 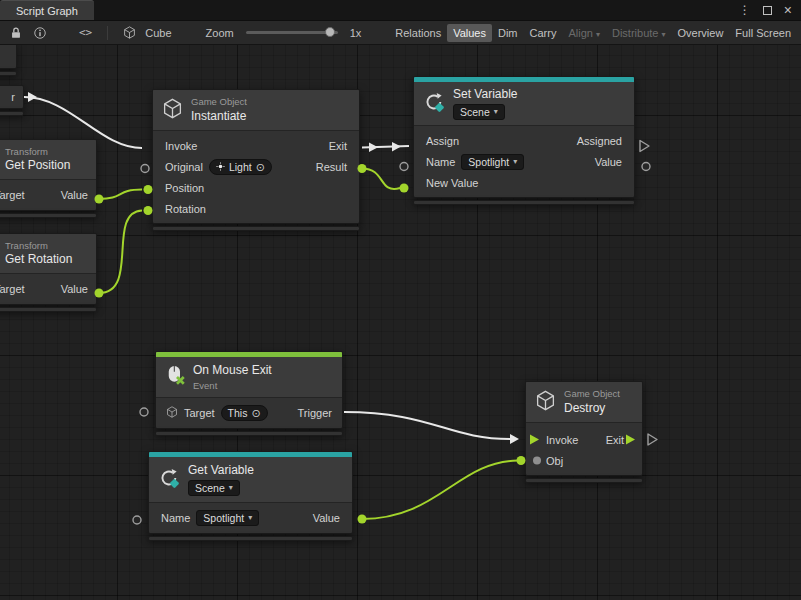 I want to click on port-original-label: Original, so click(x=184, y=167).